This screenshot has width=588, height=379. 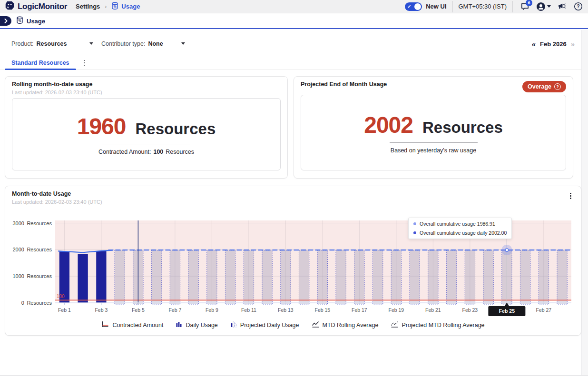 What do you see at coordinates (578, 7) in the screenshot?
I see `help-button: ?` at bounding box center [578, 7].